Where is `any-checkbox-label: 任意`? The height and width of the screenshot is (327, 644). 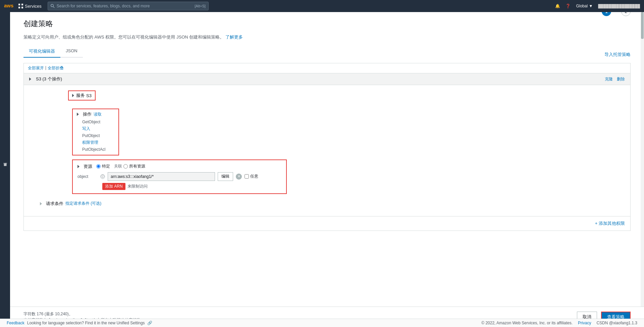 any-checkbox-label: 任意 is located at coordinates (252, 176).